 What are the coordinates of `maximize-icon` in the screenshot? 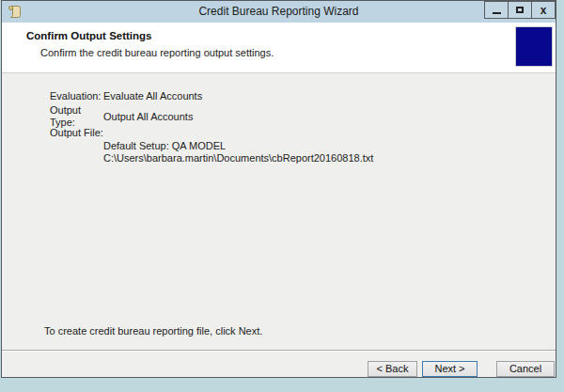 It's located at (520, 9).